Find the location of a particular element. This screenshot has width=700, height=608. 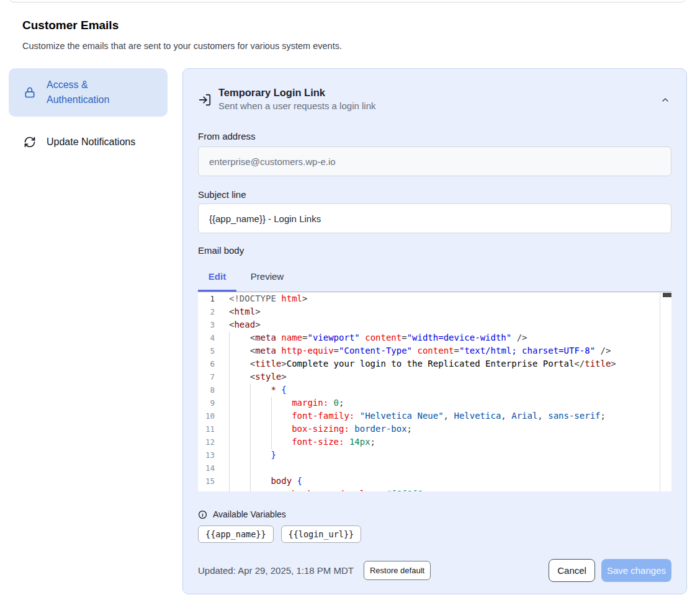

code-line: 15 body { is located at coordinates (434, 481).